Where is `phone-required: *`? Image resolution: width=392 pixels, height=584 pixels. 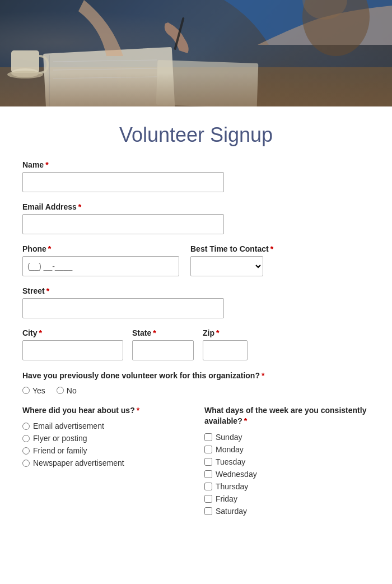 phone-required: * is located at coordinates (49, 249).